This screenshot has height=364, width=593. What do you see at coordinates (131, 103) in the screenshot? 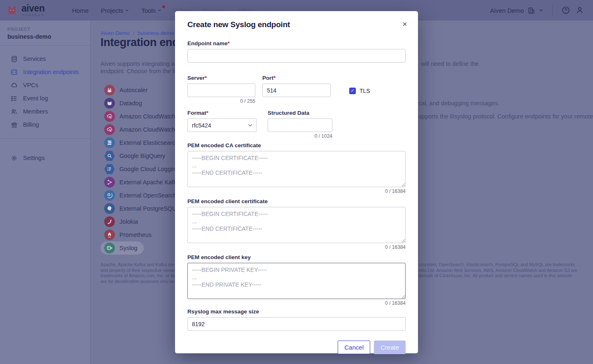
I see `integration-label: Datadog` at bounding box center [131, 103].